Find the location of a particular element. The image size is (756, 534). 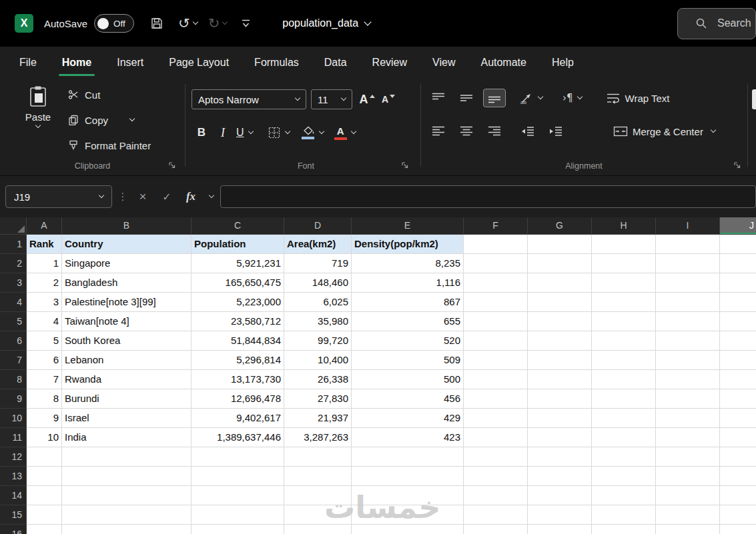

cell-C1: Population is located at coordinates (238, 244).